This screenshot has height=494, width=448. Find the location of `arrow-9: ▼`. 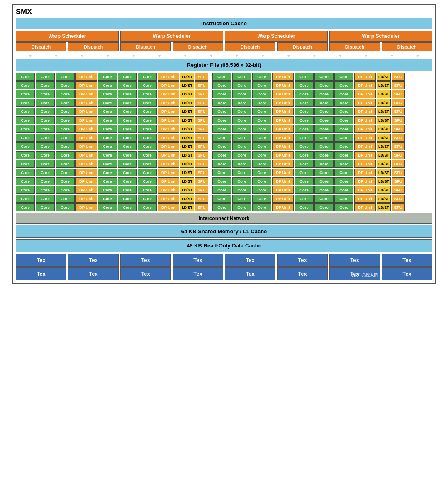

arrow-9: ▼ is located at coordinates (237, 56).